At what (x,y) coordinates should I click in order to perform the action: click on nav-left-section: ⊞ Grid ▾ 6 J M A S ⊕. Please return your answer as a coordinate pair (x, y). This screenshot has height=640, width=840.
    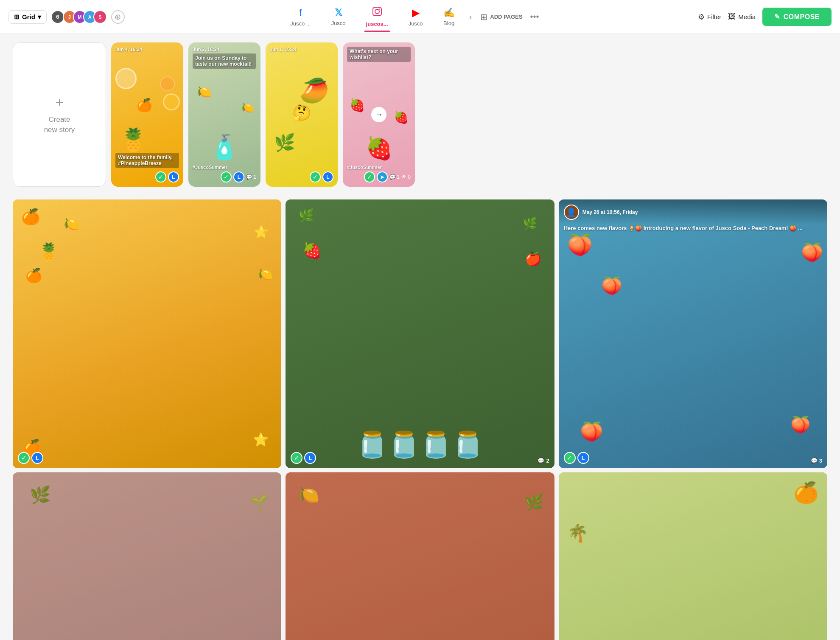
    Looking at the image, I should click on (67, 17).